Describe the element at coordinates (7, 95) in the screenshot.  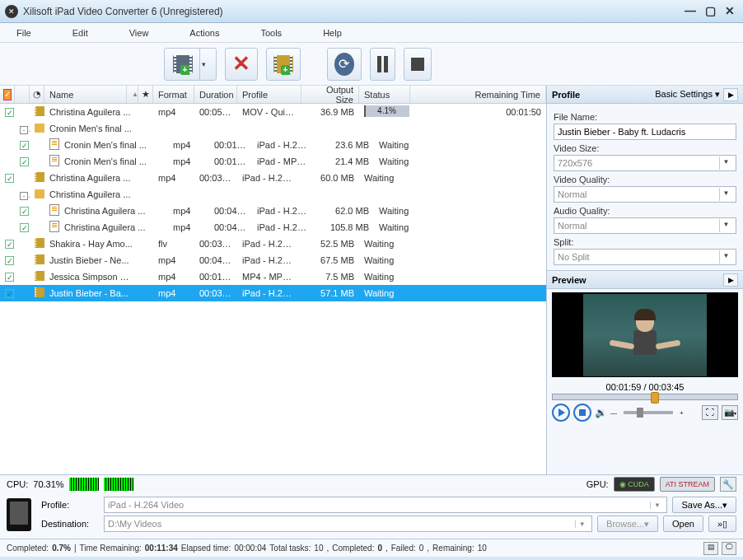
I see `select-all-checkbox: ✓` at that location.